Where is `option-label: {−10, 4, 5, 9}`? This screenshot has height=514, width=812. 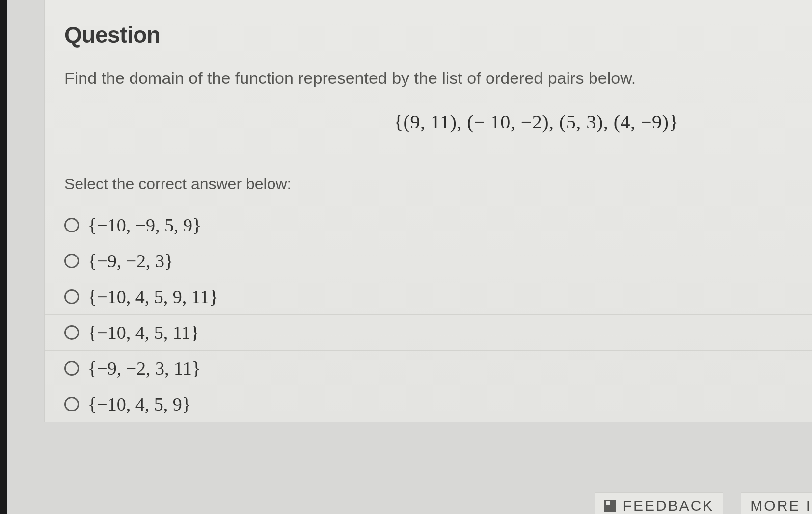
option-label: {−10, 4, 5, 9} is located at coordinates (139, 404).